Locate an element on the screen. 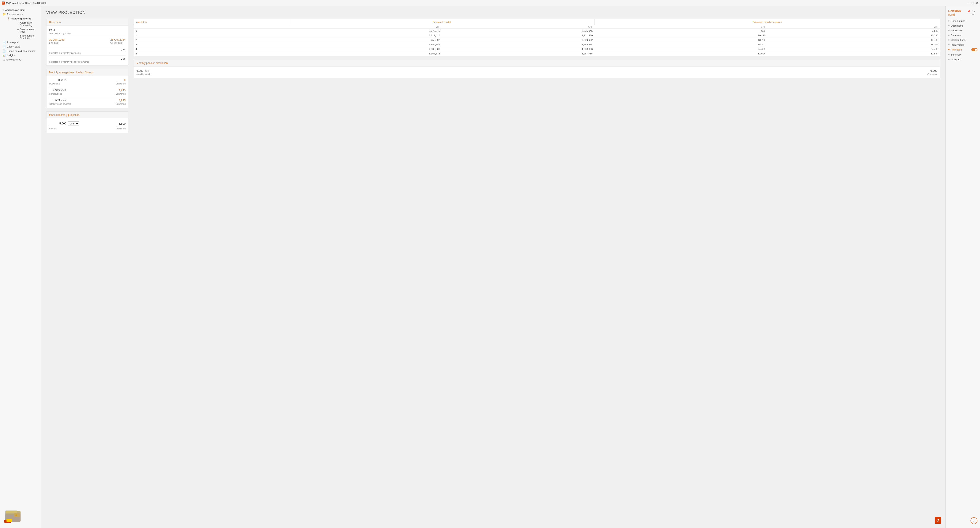 The height and width of the screenshot is (528, 980). simulation-converted-value: 6,000 is located at coordinates (934, 71).